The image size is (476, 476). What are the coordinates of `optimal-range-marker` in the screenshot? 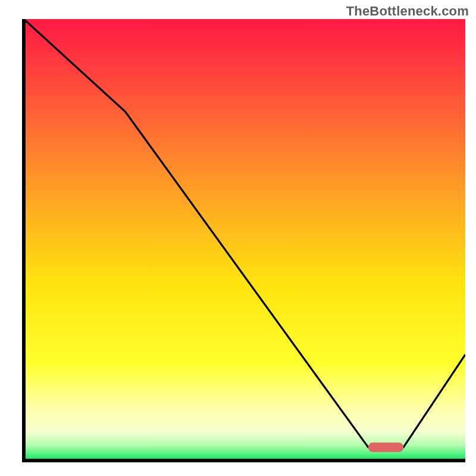 It's located at (386, 447).